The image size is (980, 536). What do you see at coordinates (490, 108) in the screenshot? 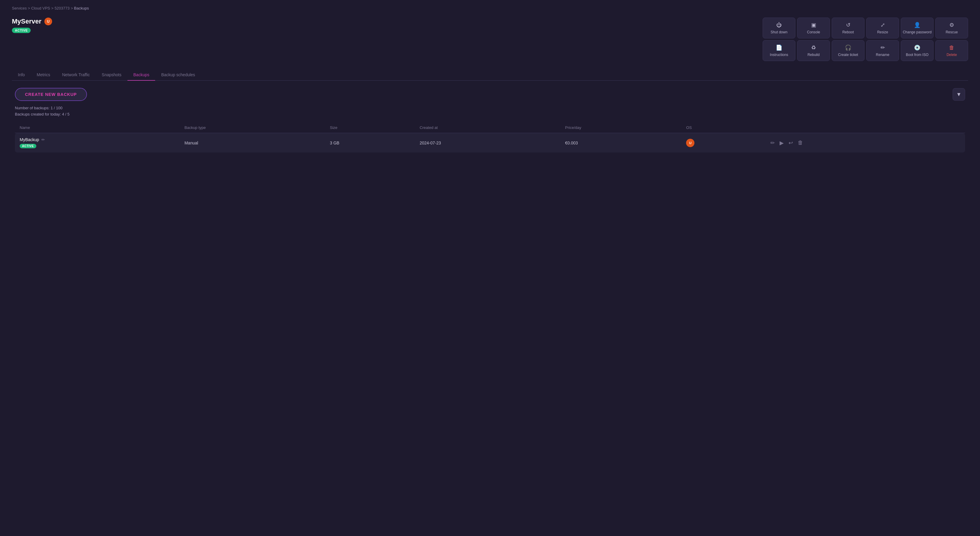
I see `backups-count-stat: Number of backups: 1 / 100` at bounding box center [490, 108].